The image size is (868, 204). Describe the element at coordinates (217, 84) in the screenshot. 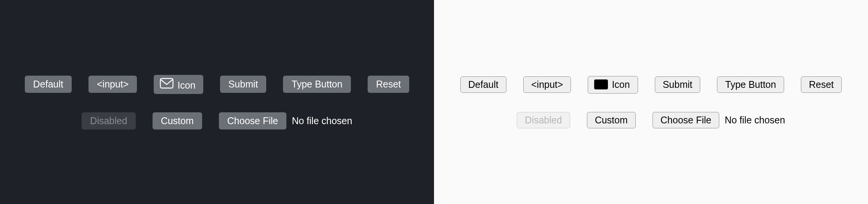

I see `dark-row-1: Default <input> Icon Submit Type Button …` at that location.